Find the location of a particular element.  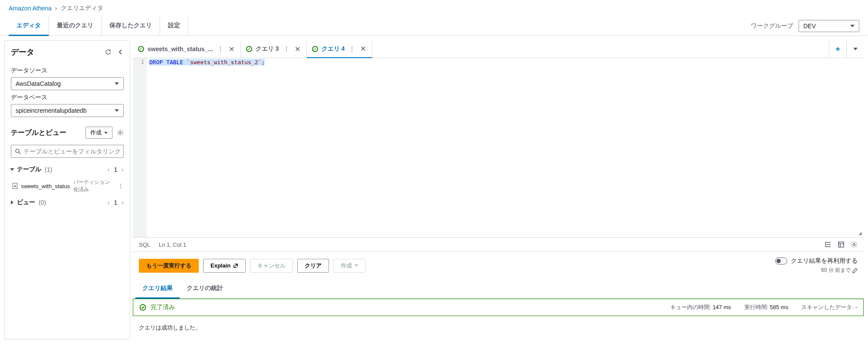

editor-settings-icon is located at coordinates (854, 245).